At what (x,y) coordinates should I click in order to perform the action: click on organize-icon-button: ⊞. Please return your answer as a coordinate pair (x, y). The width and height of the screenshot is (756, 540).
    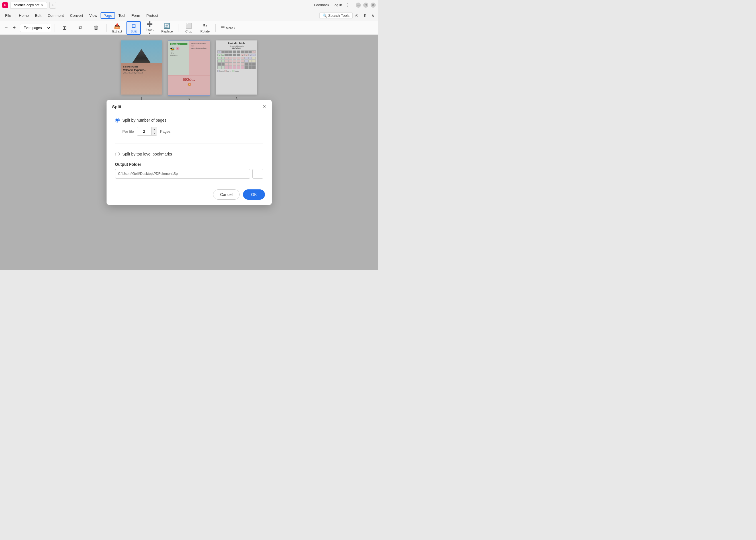
    Looking at the image, I should click on (65, 28).